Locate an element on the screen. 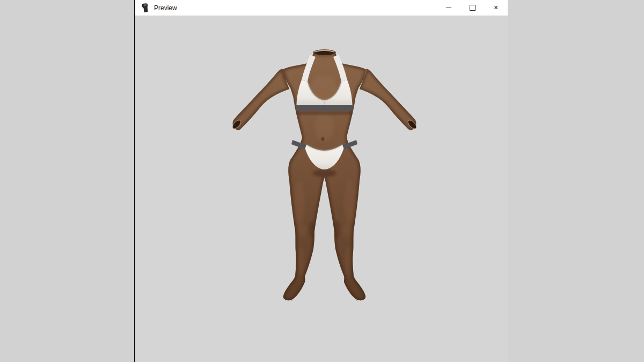 This screenshot has width=644, height=362. toe-lines is located at coordinates (324, 298).